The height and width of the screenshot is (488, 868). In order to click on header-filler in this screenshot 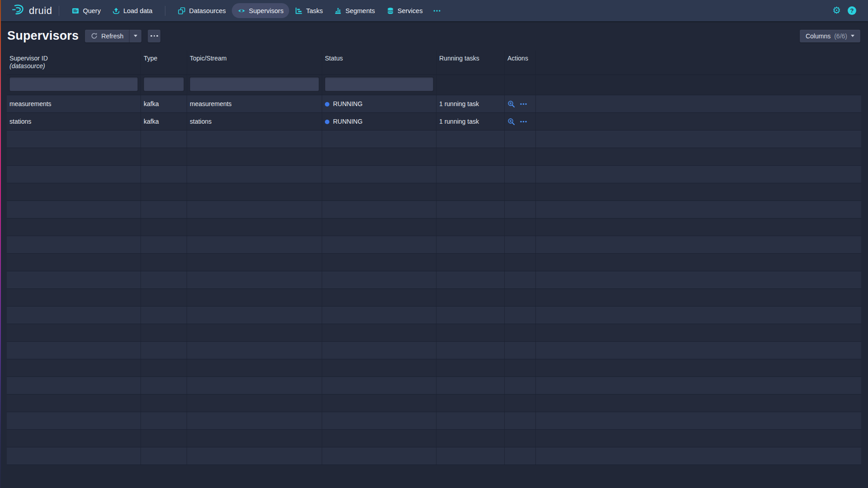, I will do `click(699, 62)`.